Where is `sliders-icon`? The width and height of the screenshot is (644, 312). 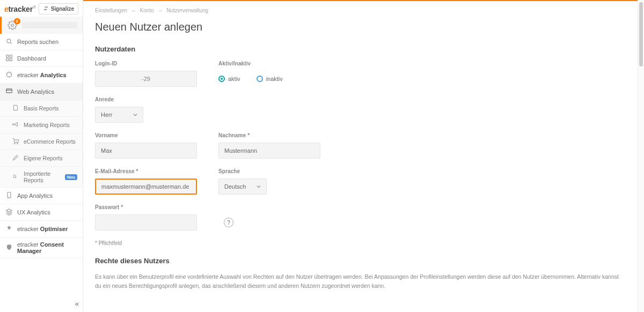
sliders-icon is located at coordinates (9, 229).